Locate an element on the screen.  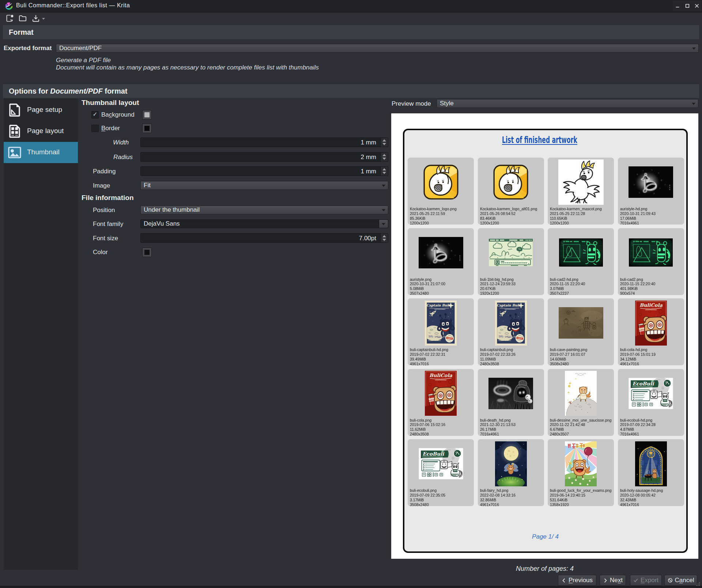
cancel-label: Cancel is located at coordinates (684, 580).